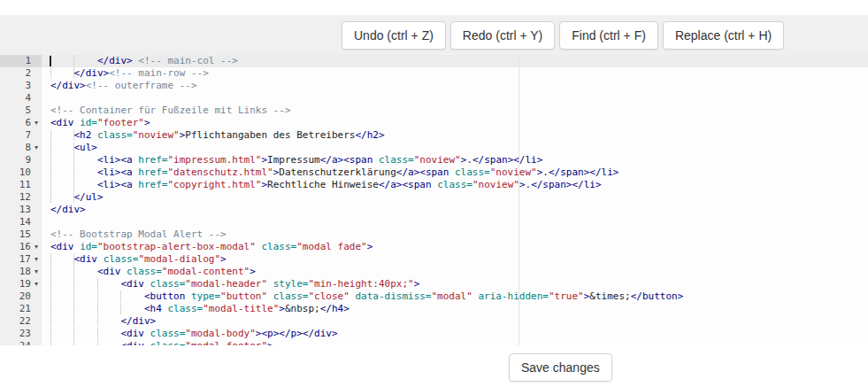 Image resolution: width=868 pixels, height=387 pixels. Describe the element at coordinates (328, 296) in the screenshot. I see `code-token-str: "close"` at that location.